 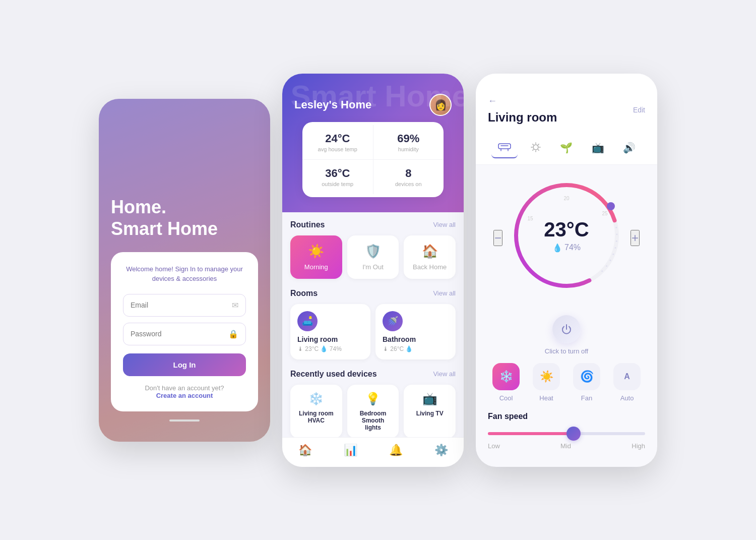 What do you see at coordinates (566, 434) in the screenshot?
I see `fan-speed-slider` at bounding box center [566, 434].